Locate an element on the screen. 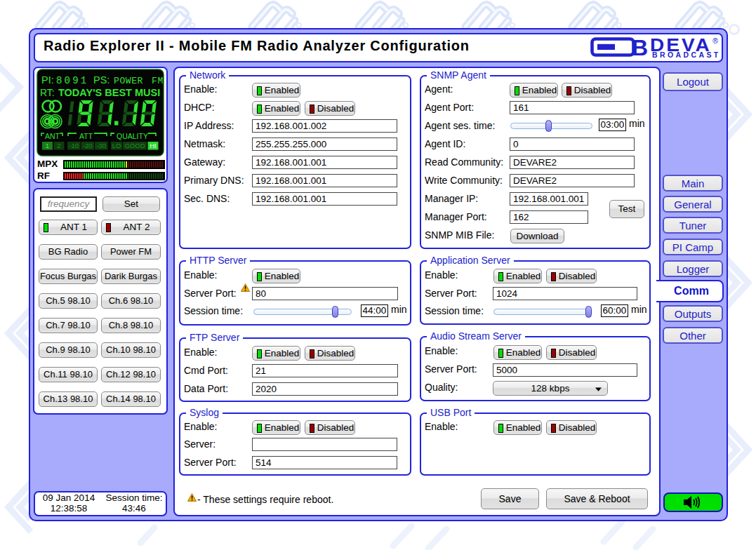 The width and height of the screenshot is (756, 550). svg-text: GOOD is located at coordinates (135, 146).